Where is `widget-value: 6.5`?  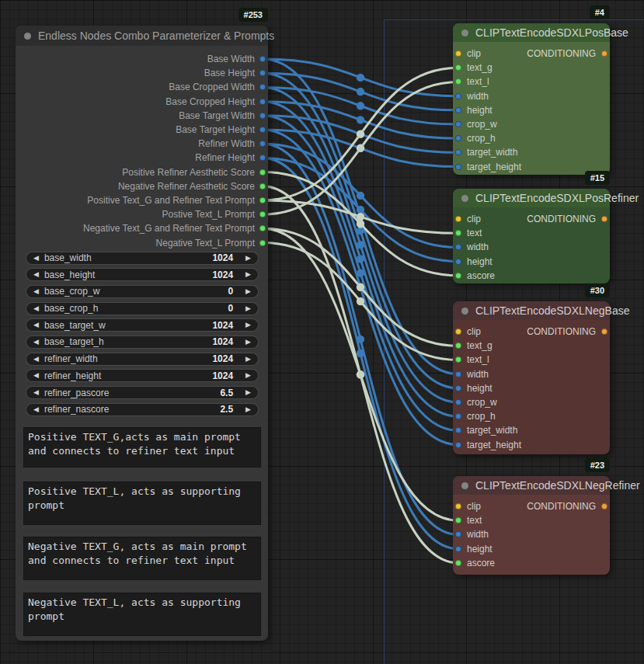 widget-value: 6.5 is located at coordinates (227, 393).